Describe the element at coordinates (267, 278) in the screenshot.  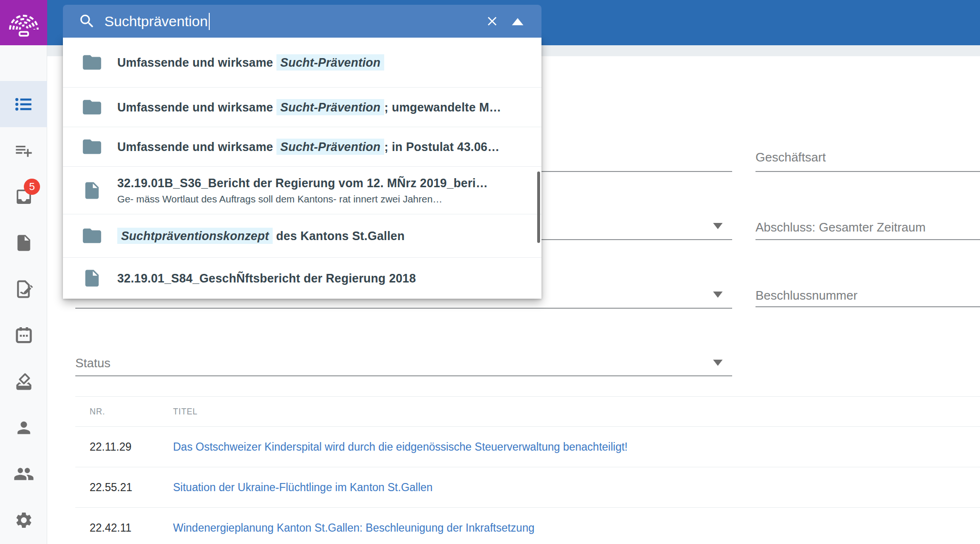
I see `suggestion-title: 32.19.01_S84_GeschÑftsbericht der Regier…` at that location.